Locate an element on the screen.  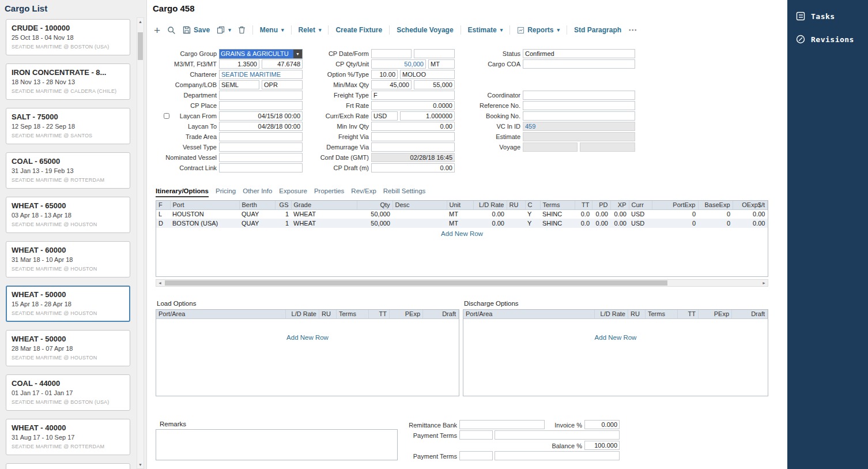
cargo-coa-input is located at coordinates (579, 64).